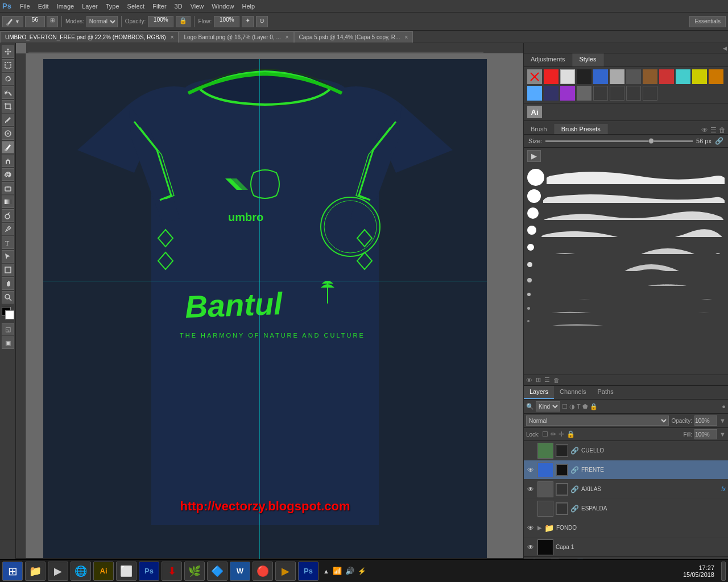 The width and height of the screenshot is (728, 582). What do you see at coordinates (571, 434) in the screenshot?
I see `lock-all: 🔒` at bounding box center [571, 434].